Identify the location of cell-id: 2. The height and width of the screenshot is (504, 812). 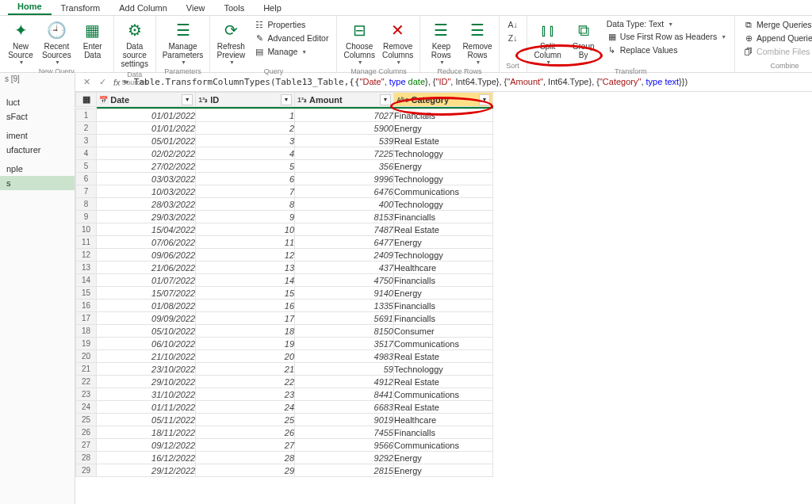
(246, 128).